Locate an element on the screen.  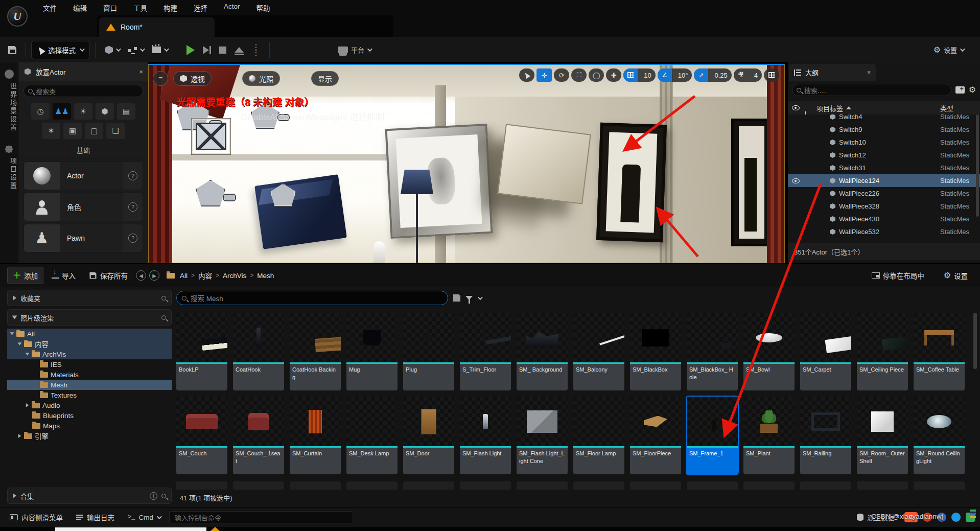
asset-tile-s-trim-floor: S_Trim_Floor is located at coordinates (485, 352).